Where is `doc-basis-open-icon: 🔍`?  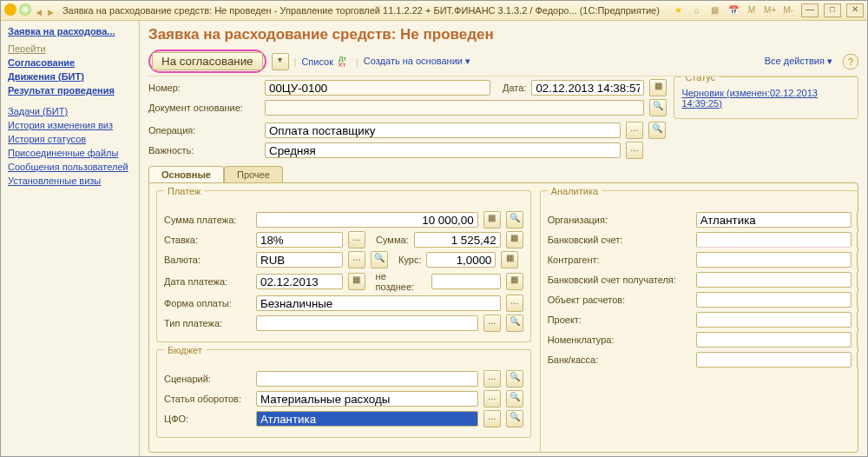 doc-basis-open-icon: 🔍 is located at coordinates (658, 108).